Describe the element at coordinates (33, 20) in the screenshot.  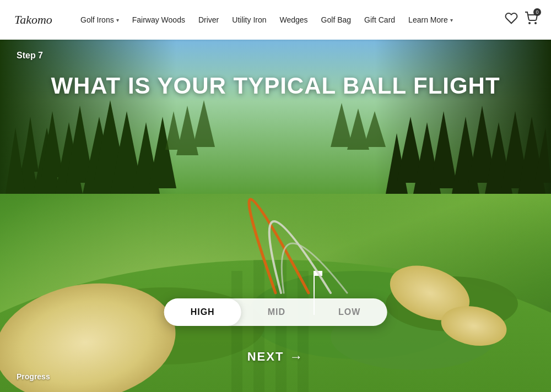
I see `svg-text: Takomo` at that location.